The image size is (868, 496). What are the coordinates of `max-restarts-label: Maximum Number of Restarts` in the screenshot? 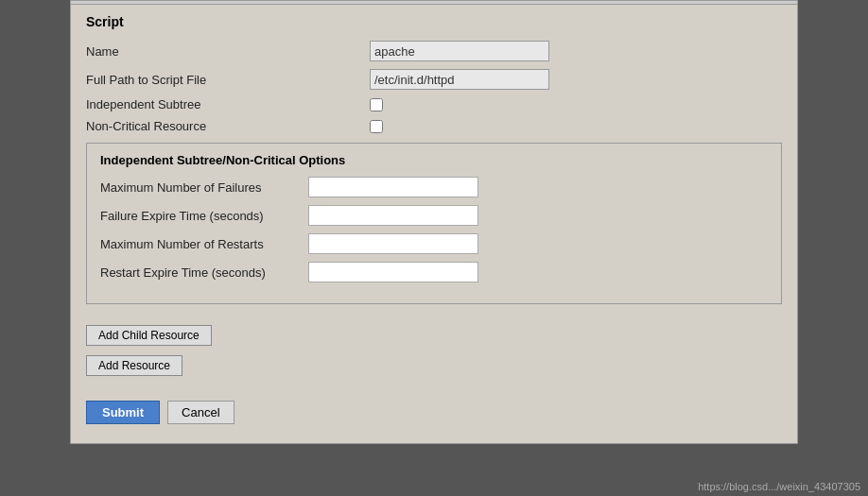 It's located at (204, 244).